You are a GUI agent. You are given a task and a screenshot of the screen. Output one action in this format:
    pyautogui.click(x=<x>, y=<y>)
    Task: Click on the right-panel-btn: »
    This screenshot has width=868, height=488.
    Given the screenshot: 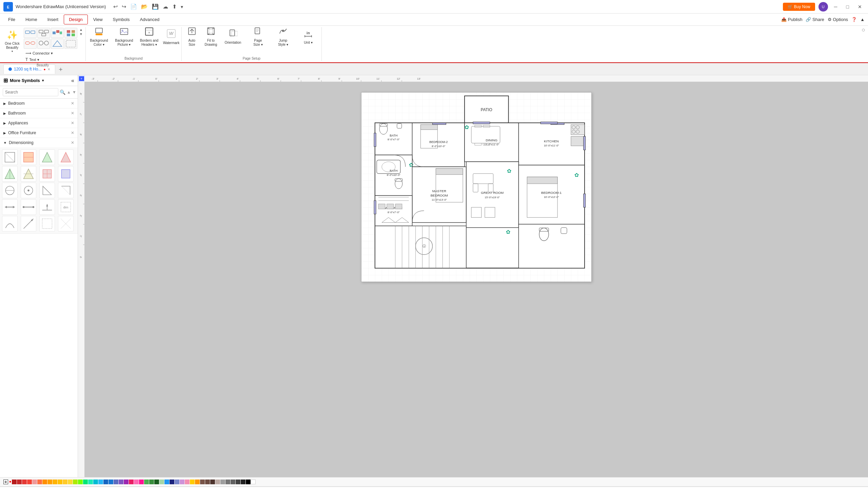 What is the action you would take?
    pyautogui.click(x=82, y=79)
    